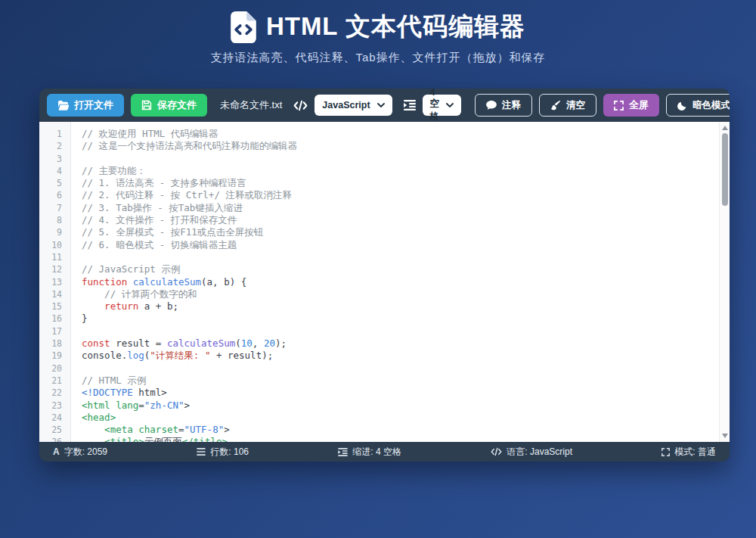  I want to click on code-line: // JavaScript 示例, so click(405, 269).